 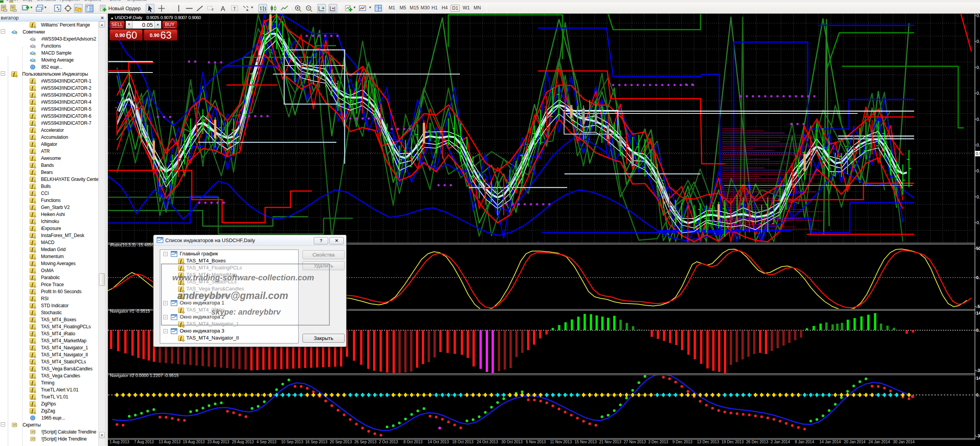 What do you see at coordinates (757, 442) in the screenshot?
I see `svg-text: 26 Dec 2013` at bounding box center [757, 442].